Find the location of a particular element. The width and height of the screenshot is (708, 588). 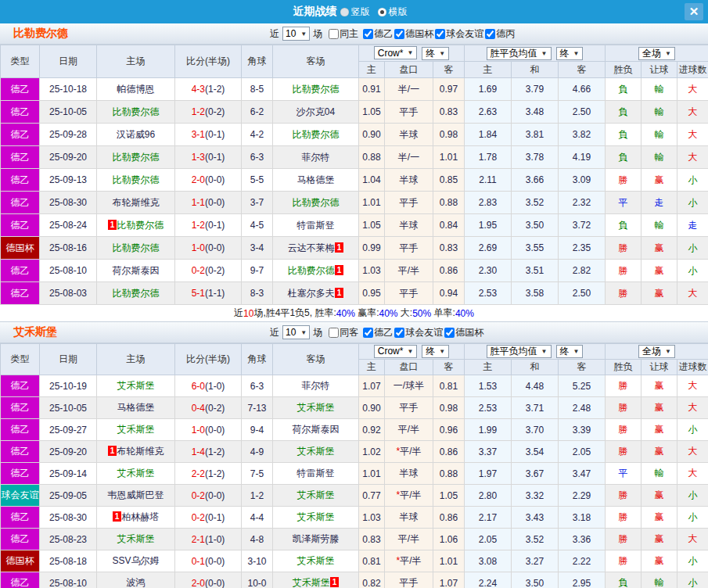

col-result-winloss: 胜负 is located at coordinates (624, 70).